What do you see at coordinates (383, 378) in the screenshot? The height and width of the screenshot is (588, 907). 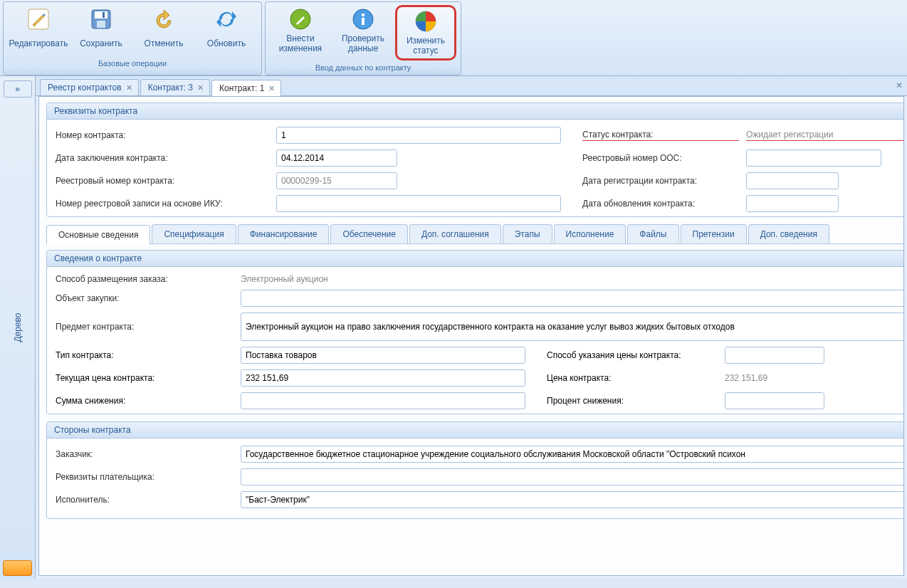 I see `current-price-input` at bounding box center [383, 378].